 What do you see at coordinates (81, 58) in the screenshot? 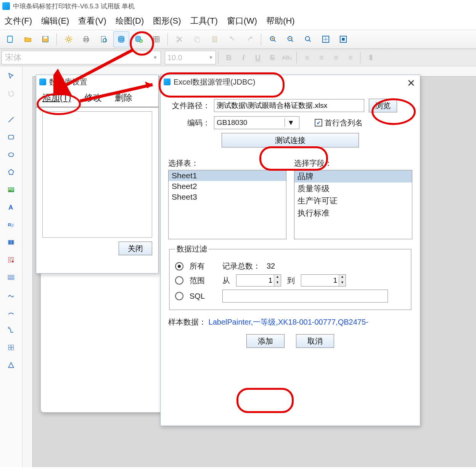
I see `font-family-select: 宋体▼` at bounding box center [81, 58].